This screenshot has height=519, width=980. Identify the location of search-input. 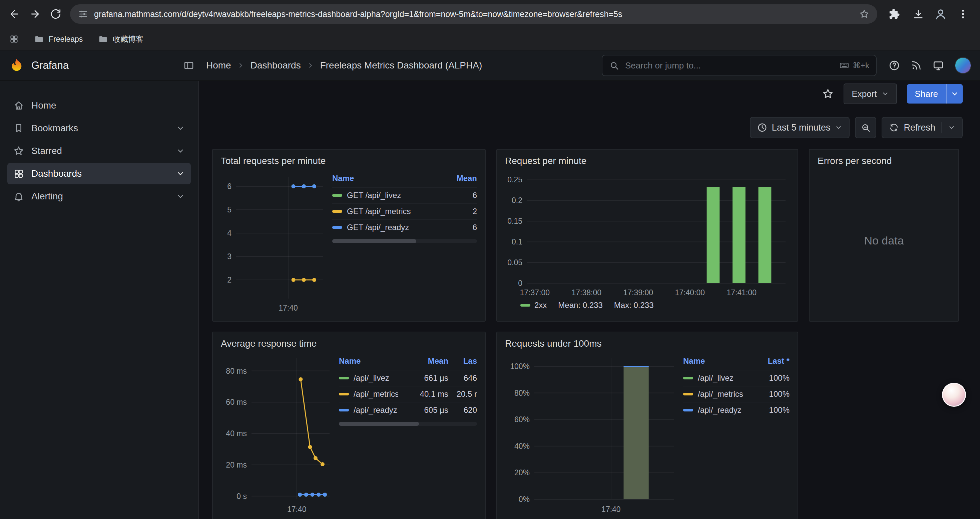
(729, 65).